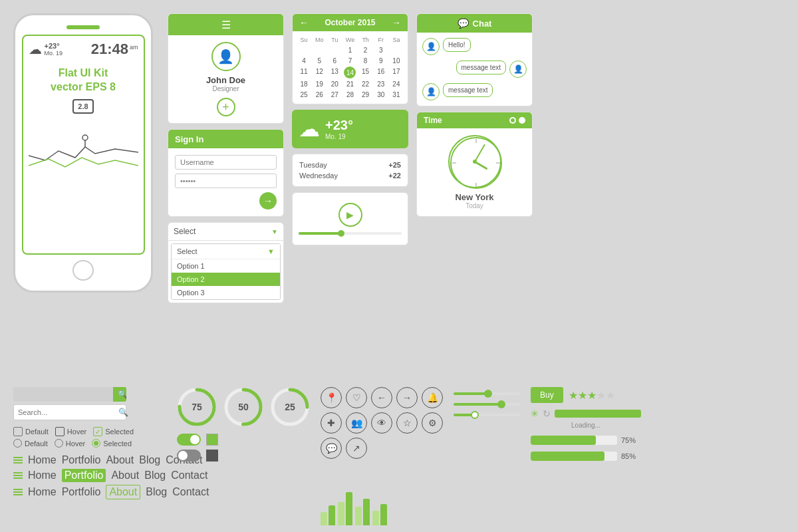 This screenshot has width=798, height=532. Describe the element at coordinates (304, 61) in the screenshot. I see `cal-day-4: 4` at that location.